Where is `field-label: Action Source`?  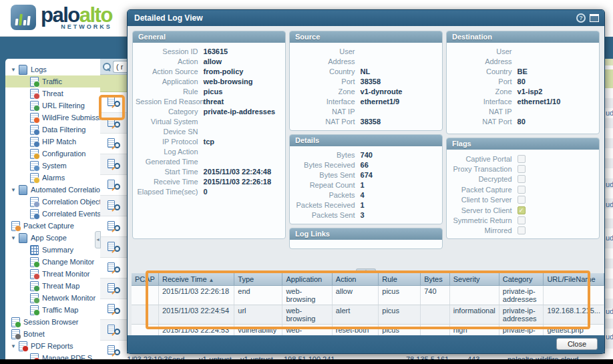 field-label: Action Source is located at coordinates (170, 72).